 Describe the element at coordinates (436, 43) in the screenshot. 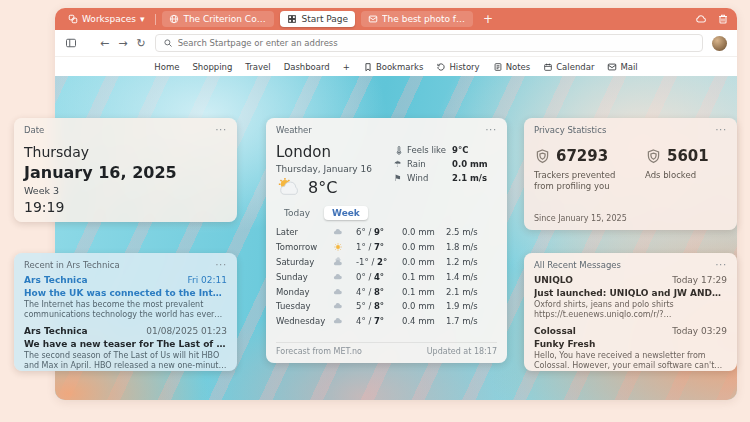

I see `address-input` at that location.